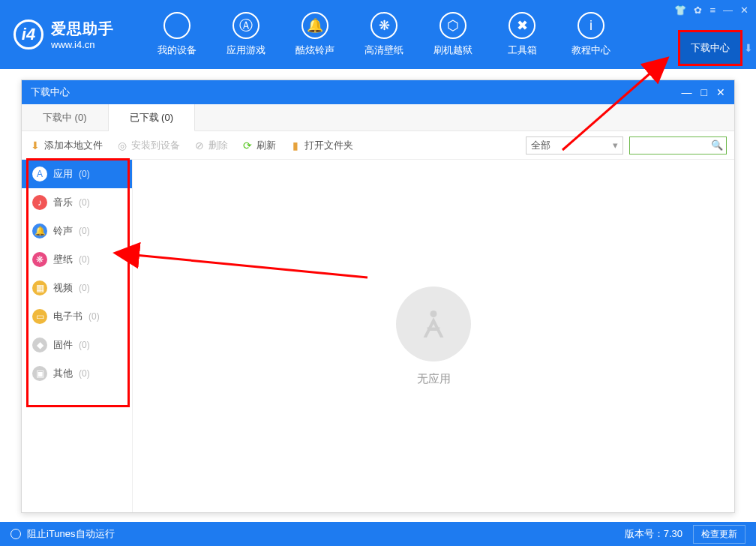  I want to click on download-folder-icon: ⬇, so click(35, 146).